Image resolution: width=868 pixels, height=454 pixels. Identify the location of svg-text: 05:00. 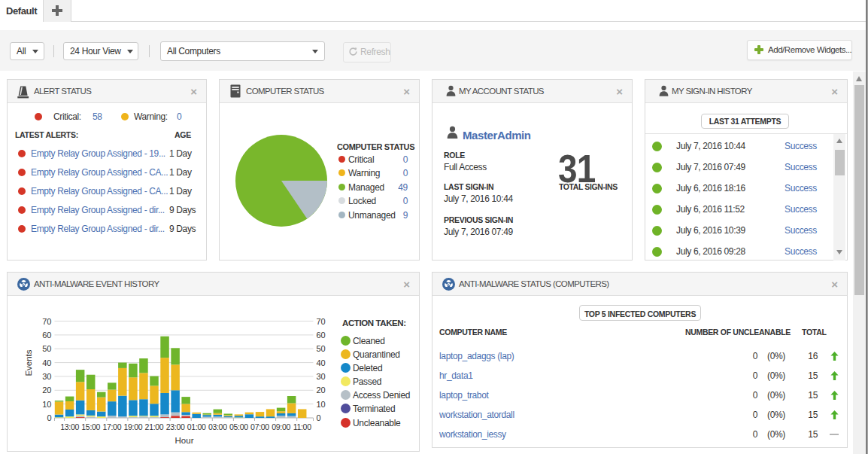
(239, 427).